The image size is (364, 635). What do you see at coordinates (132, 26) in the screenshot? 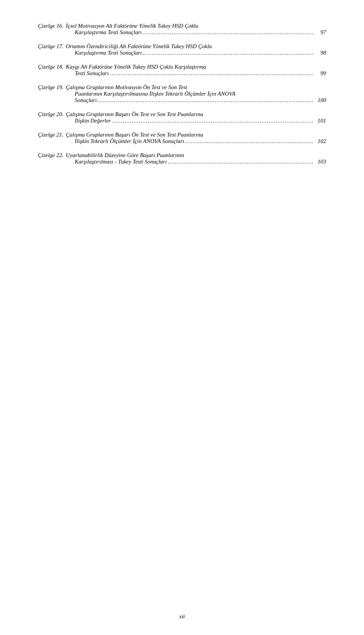
I see `entry-text-16-line1: İçsel Motivasyon Alt Faktörüne Yönelik T…` at bounding box center [132, 26].